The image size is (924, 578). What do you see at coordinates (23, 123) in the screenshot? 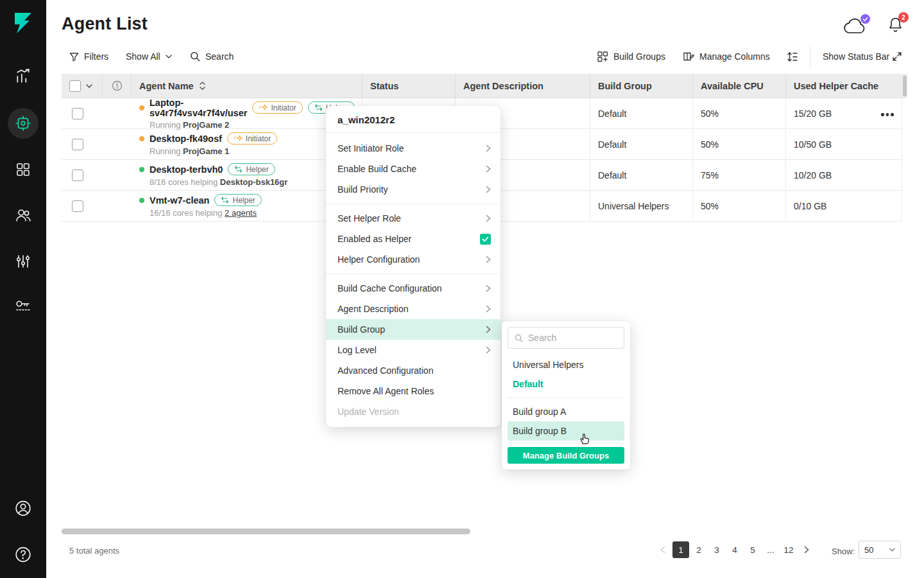
I see `agents-icon` at bounding box center [23, 123].